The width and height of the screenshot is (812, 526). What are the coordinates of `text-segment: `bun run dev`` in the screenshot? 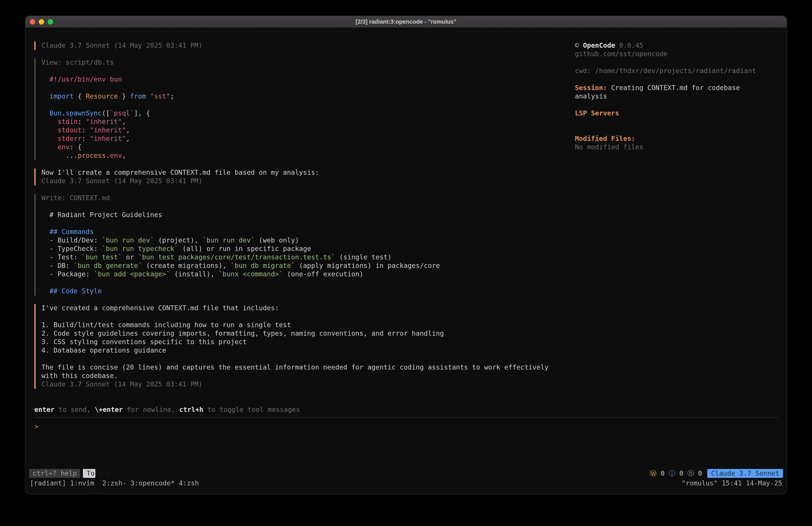 It's located at (229, 240).